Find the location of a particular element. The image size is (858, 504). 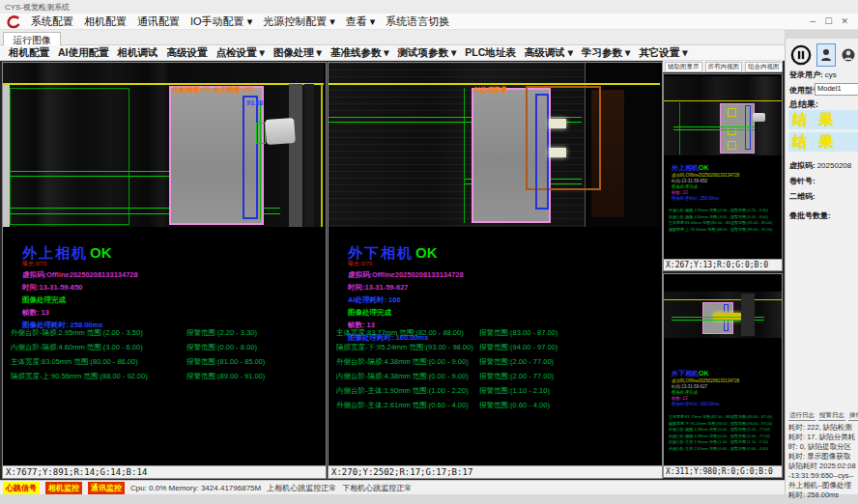

user-button is located at coordinates (826, 55).